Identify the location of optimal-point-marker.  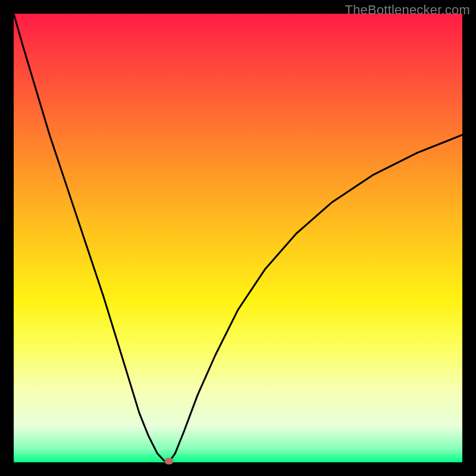
(169, 461).